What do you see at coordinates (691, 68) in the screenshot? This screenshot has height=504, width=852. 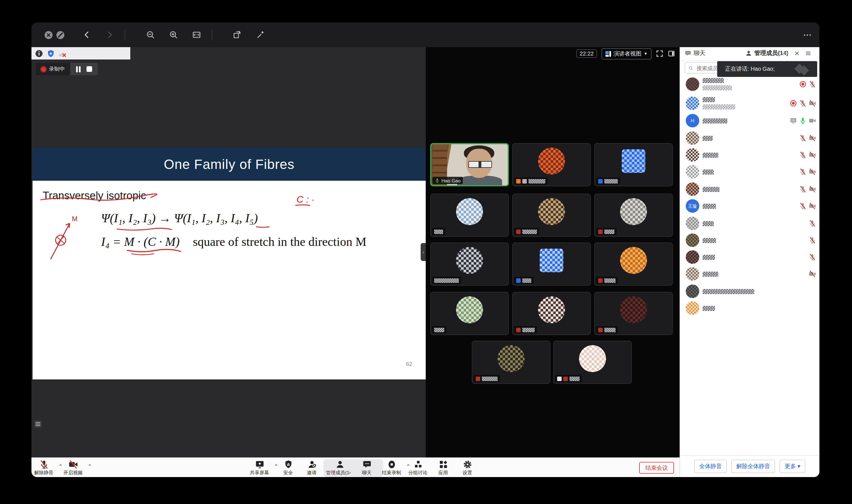 I see `search-icon` at bounding box center [691, 68].